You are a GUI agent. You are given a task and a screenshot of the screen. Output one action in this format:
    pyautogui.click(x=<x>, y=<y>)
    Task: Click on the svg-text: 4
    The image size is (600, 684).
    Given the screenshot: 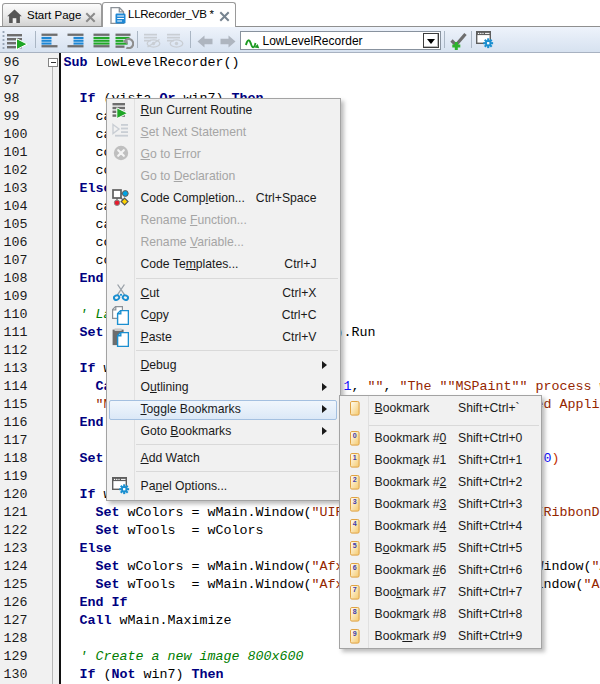 What is the action you would take?
    pyautogui.click(x=354, y=524)
    